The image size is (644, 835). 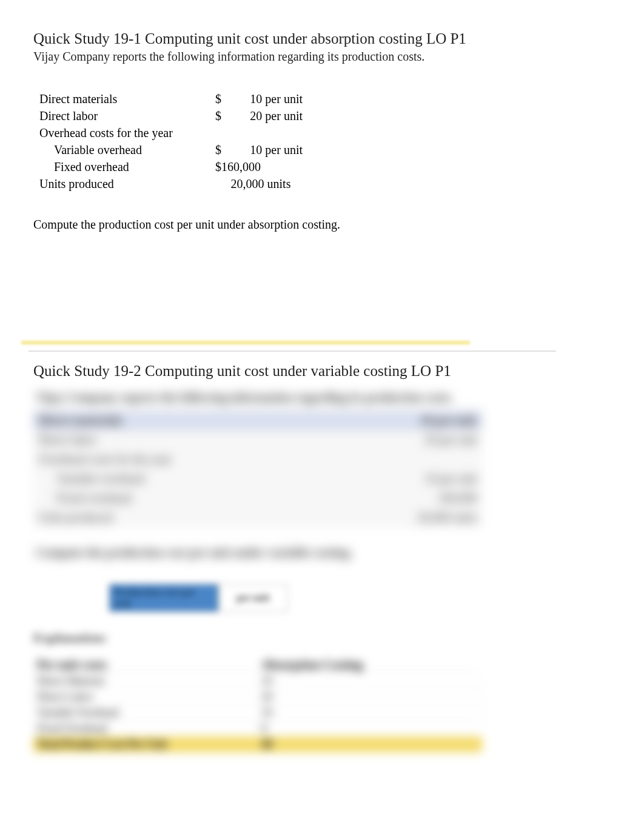 I want to click on blurred-value, so click(x=429, y=460).